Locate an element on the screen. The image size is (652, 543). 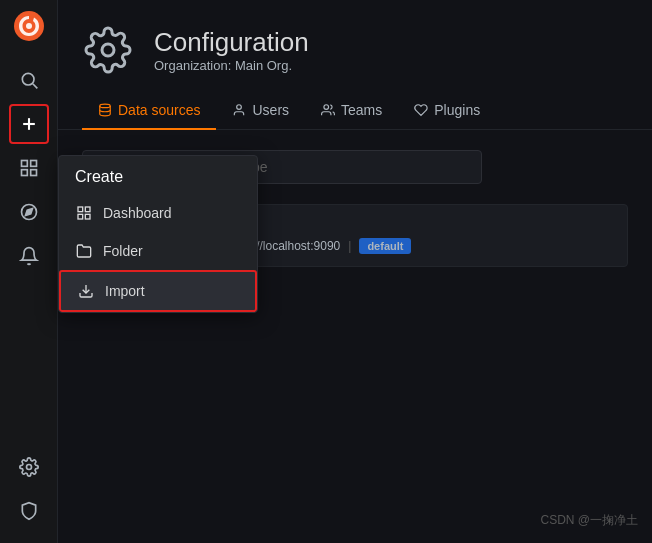
dropdown-item-import: Import is located at coordinates (158, 291).